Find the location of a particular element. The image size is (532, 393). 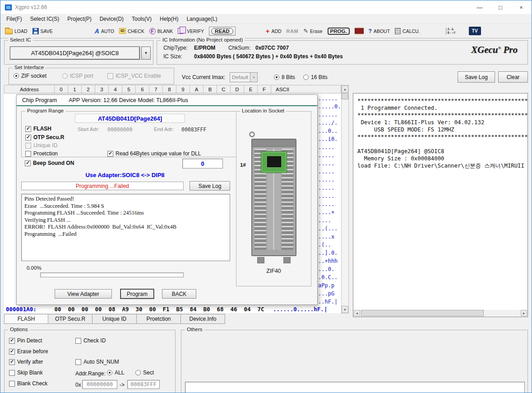

auto-sn-checkbox: Auto SN_NUM is located at coordinates (97, 362).